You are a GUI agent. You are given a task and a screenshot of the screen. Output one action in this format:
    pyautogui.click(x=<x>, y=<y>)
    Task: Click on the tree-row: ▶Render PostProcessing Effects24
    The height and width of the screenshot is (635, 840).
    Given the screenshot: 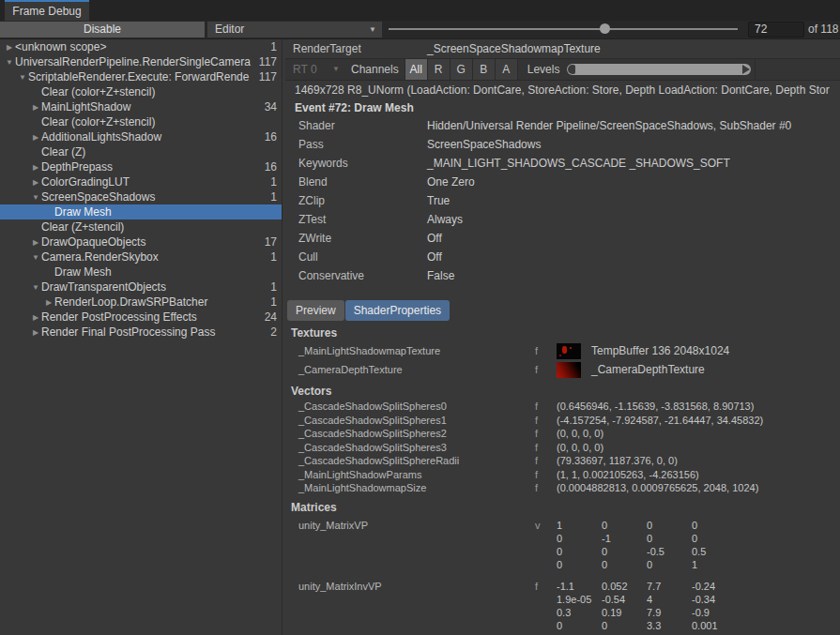 What is the action you would take?
    pyautogui.click(x=141, y=317)
    